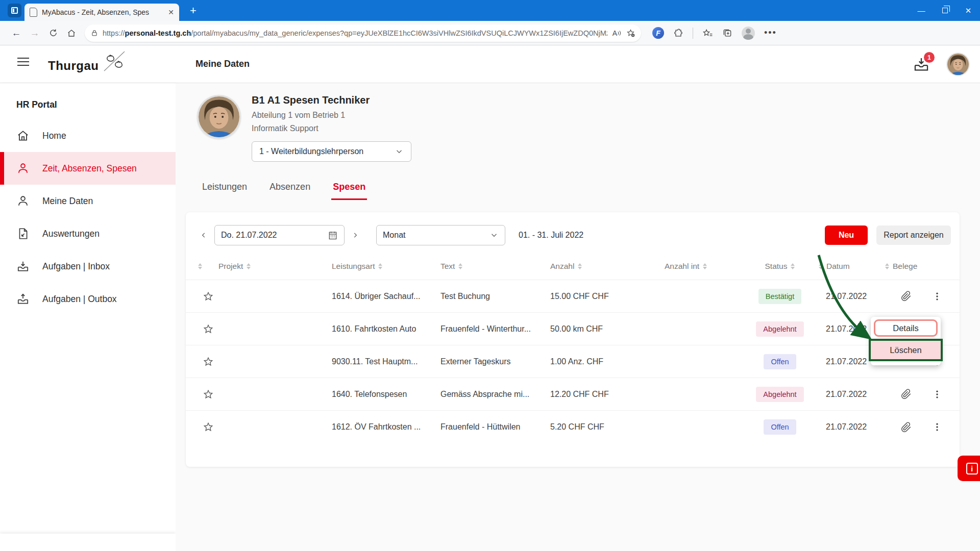 The height and width of the screenshot is (551, 980). I want to click on period-mode-value: Monat, so click(394, 235).